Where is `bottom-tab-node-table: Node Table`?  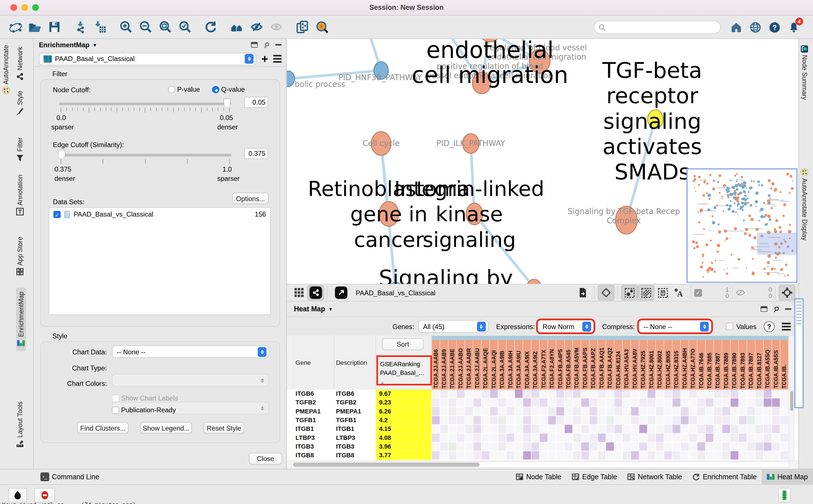 bottom-tab-node-table: Node Table is located at coordinates (539, 477).